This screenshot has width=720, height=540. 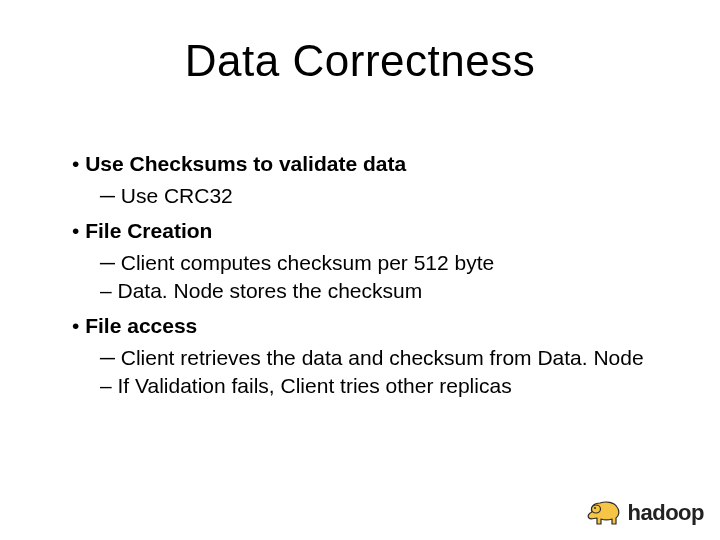 What do you see at coordinates (148, 230) in the screenshot?
I see `bullet-l1-text: File Creation` at bounding box center [148, 230].